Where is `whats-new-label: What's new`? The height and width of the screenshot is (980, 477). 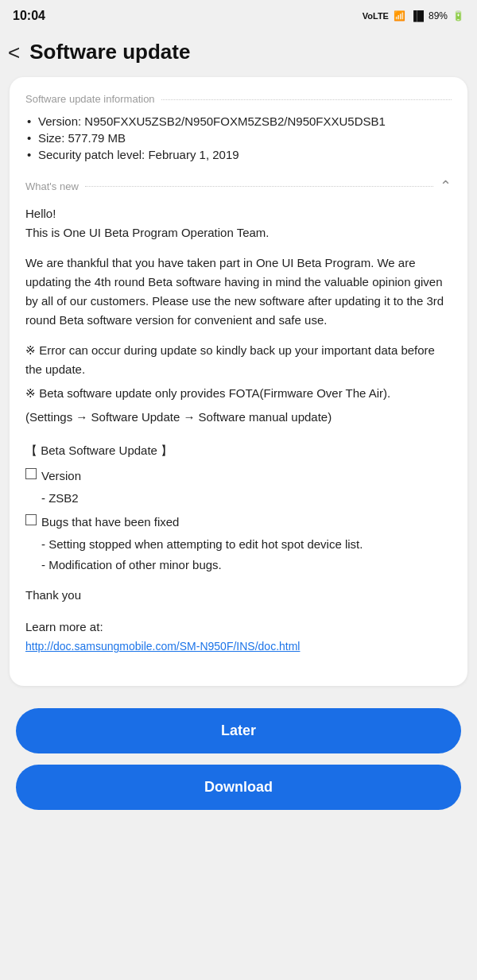
whats-new-label: What's new is located at coordinates (52, 186).